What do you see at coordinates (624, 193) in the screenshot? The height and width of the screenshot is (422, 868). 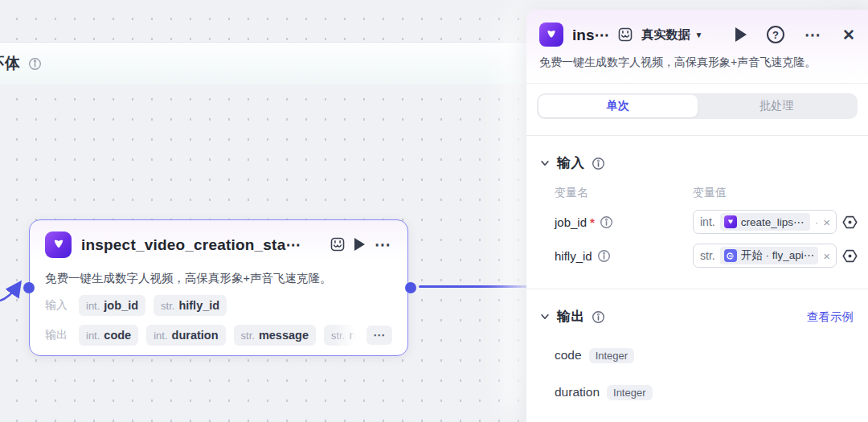 I see `col-variable-name: 变量名` at bounding box center [624, 193].